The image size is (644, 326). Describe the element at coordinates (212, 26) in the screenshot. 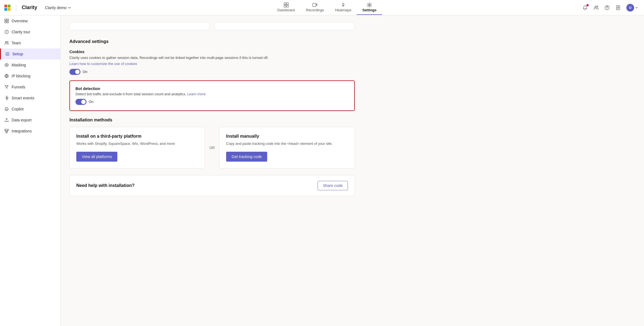

I see `top-cards-partial` at that location.